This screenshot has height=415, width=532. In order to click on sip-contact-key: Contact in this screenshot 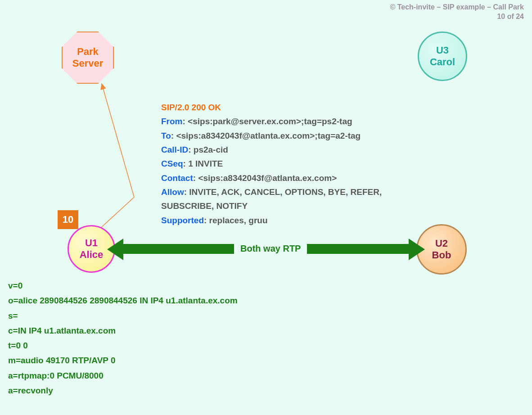, I will do `click(177, 178)`.